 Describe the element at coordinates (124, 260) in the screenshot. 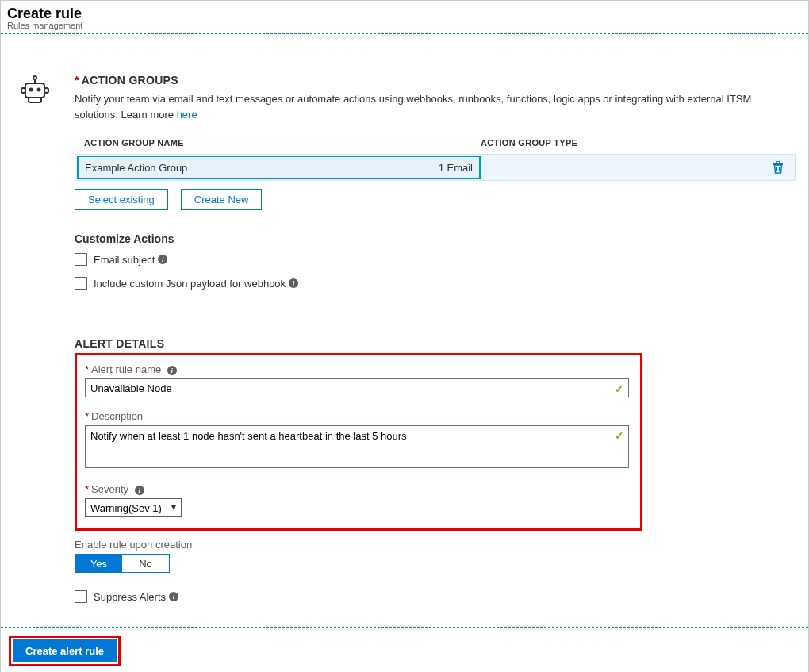

I see `email-subject-label: Email subject` at that location.